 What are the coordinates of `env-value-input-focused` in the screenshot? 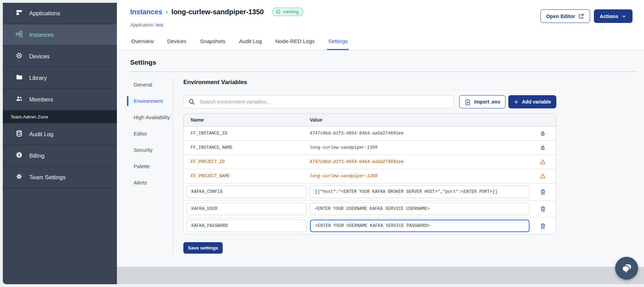 It's located at (420, 226).